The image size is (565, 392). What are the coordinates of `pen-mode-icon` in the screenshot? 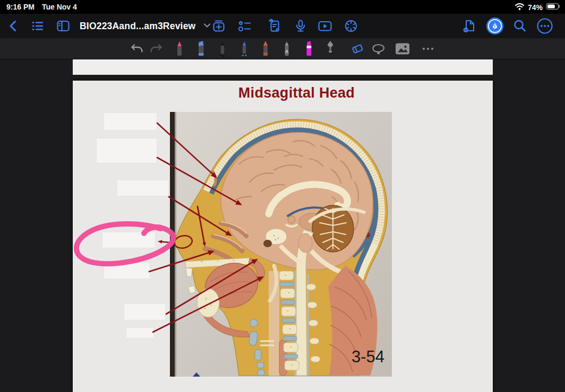 It's located at (495, 26).